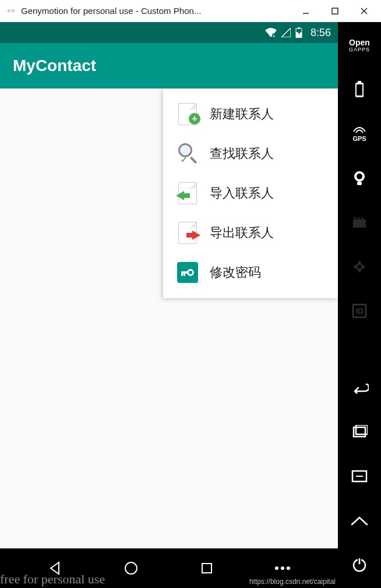  I want to click on watermark-right: https://blog.csdn.net/caipital, so click(292, 582).